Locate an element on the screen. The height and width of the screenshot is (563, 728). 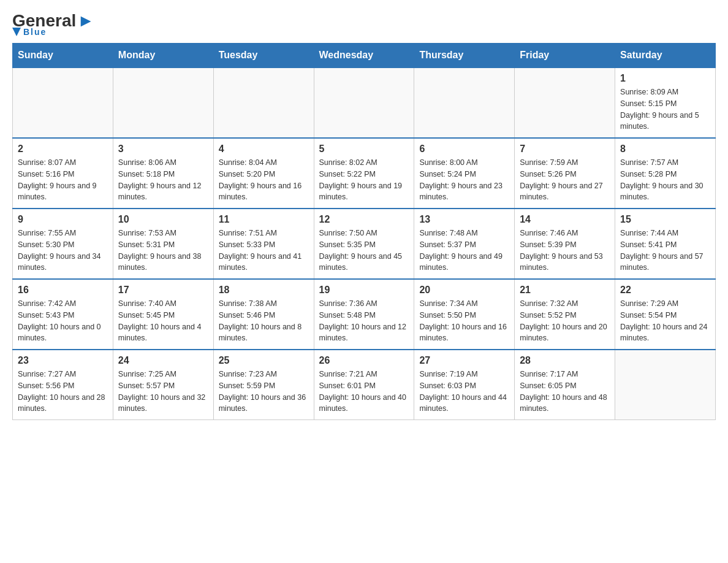
day-info: Sunrise: 7:53 AMSunset: 5:31 PMDaylight:… is located at coordinates (163, 250).